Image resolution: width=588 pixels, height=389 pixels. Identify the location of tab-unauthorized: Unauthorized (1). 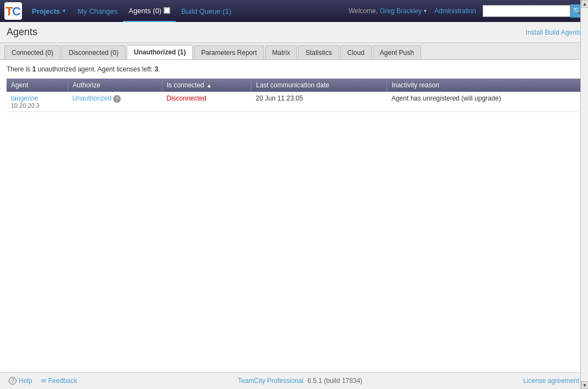
(160, 52).